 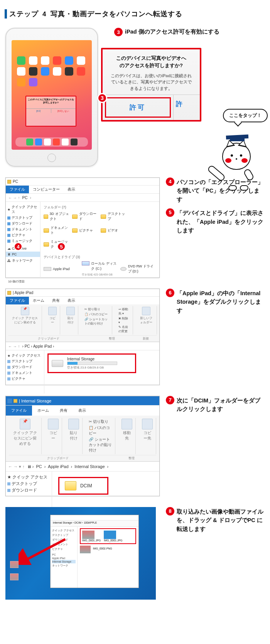 I want to click on side-download: ダウンロード, so click(x=23, y=224).